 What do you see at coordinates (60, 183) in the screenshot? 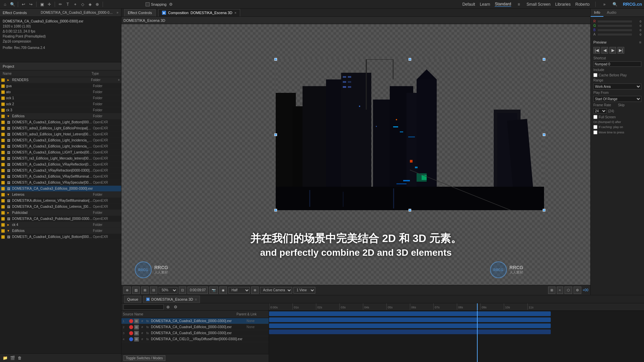
I see `list-item: 🖼 DOMESTI_A_Cuadra3_Edificios_VRaySpecul…` at bounding box center [60, 183].